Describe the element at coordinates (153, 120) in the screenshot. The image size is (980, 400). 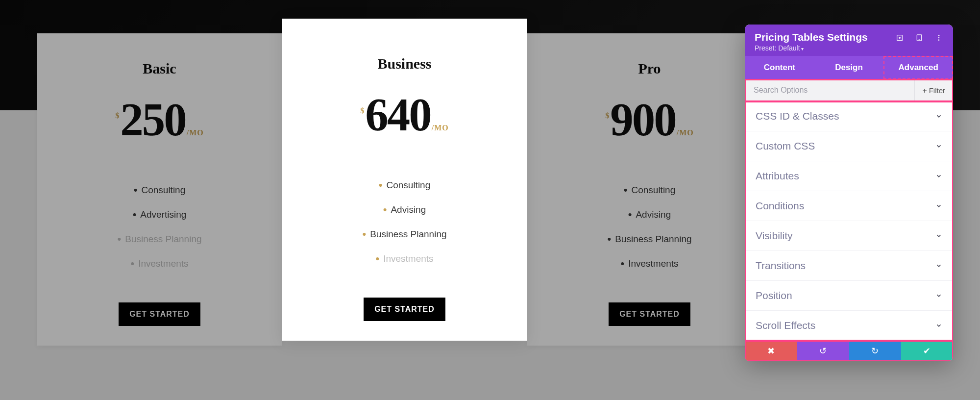
I see `price-amount: 250` at that location.